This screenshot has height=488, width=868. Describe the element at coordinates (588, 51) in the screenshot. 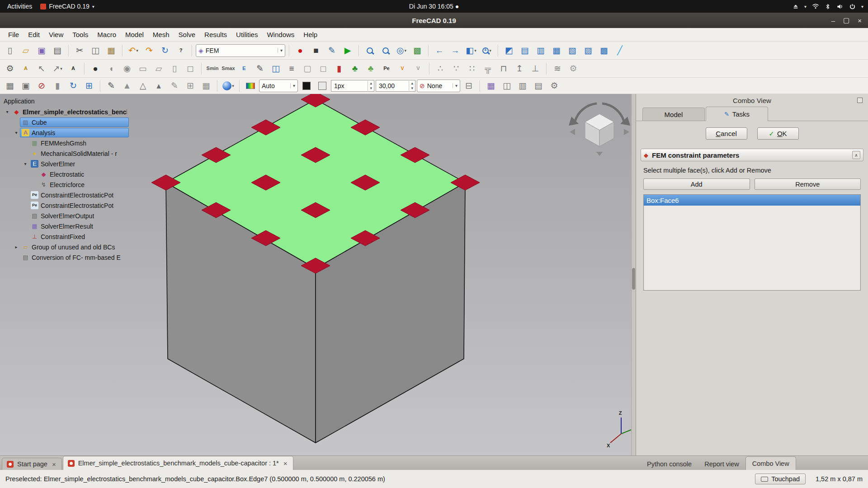

I see `view-bottom-button: ▨` at that location.